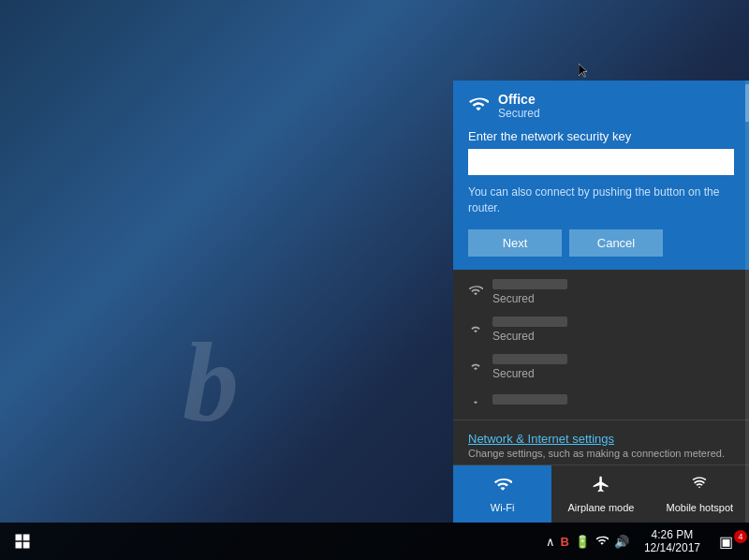 The height and width of the screenshot is (560, 749). I want to click on quick-actions-bar: Wi-Fi Airplane mode Mobile hotspot, so click(601, 494).